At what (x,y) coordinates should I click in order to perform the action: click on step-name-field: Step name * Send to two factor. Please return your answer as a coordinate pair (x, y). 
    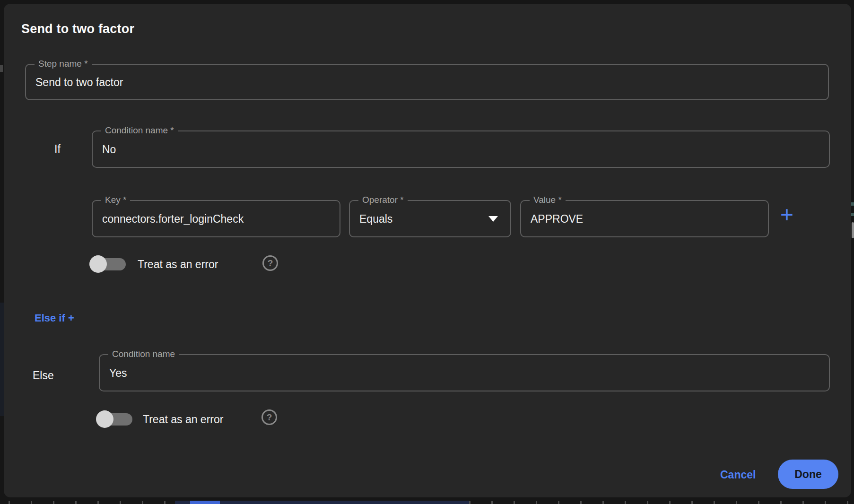
    Looking at the image, I should click on (427, 82).